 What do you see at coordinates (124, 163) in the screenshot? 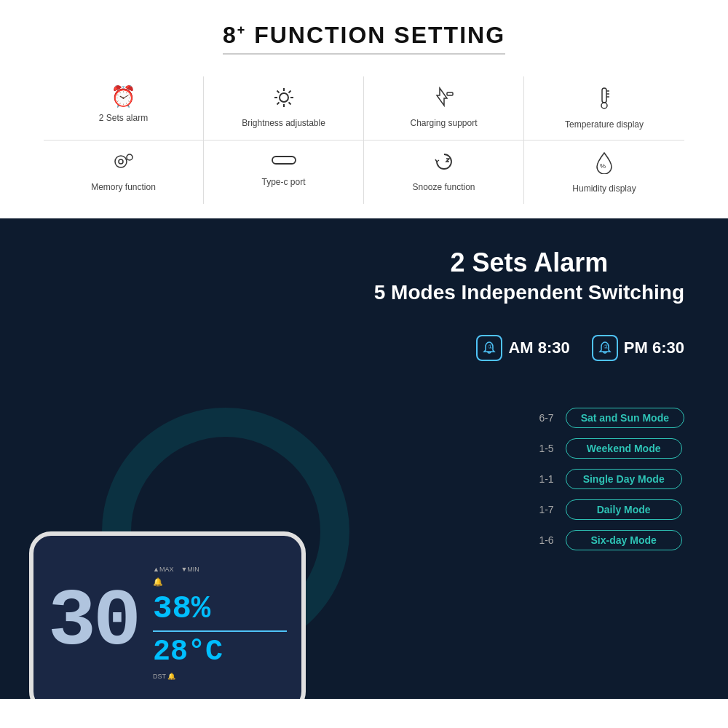
I see `memory-icon` at bounding box center [124, 163].